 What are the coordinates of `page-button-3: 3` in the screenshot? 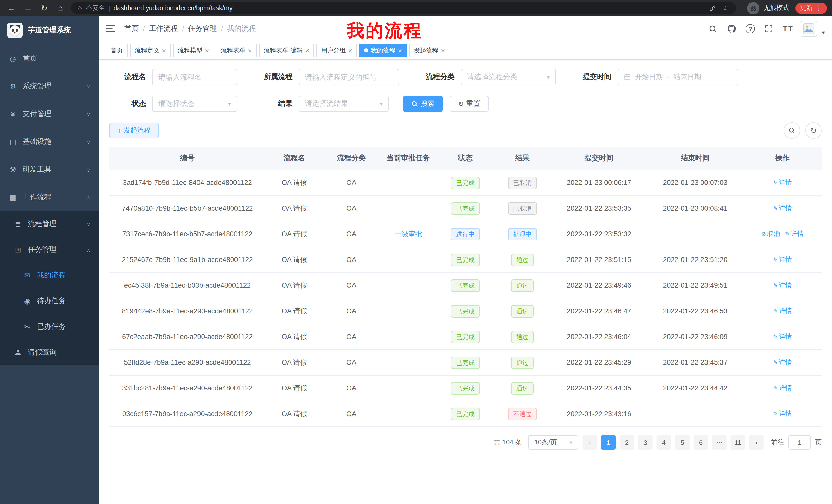 It's located at (646, 443).